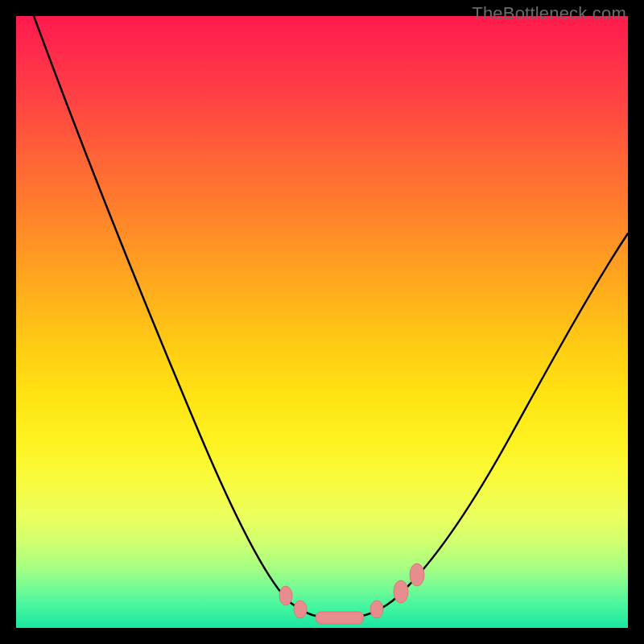 The height and width of the screenshot is (644, 644). What do you see at coordinates (352, 594) in the screenshot?
I see `marker-group` at bounding box center [352, 594].